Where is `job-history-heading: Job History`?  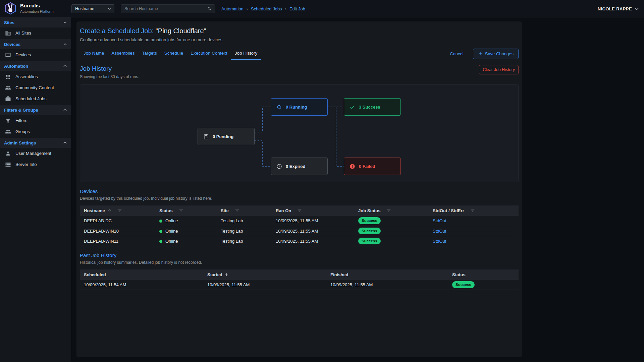
job-history-heading: Job History is located at coordinates (109, 69).